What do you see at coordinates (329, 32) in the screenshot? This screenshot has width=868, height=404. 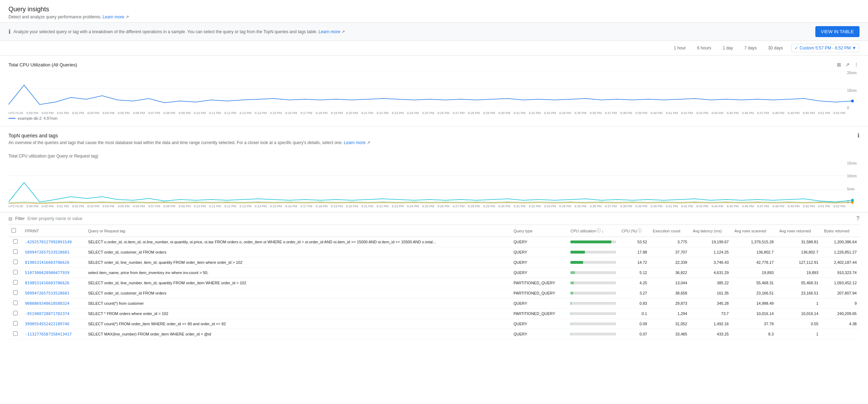 I see `learn-more-link-banner: Learn more` at bounding box center [329, 32].